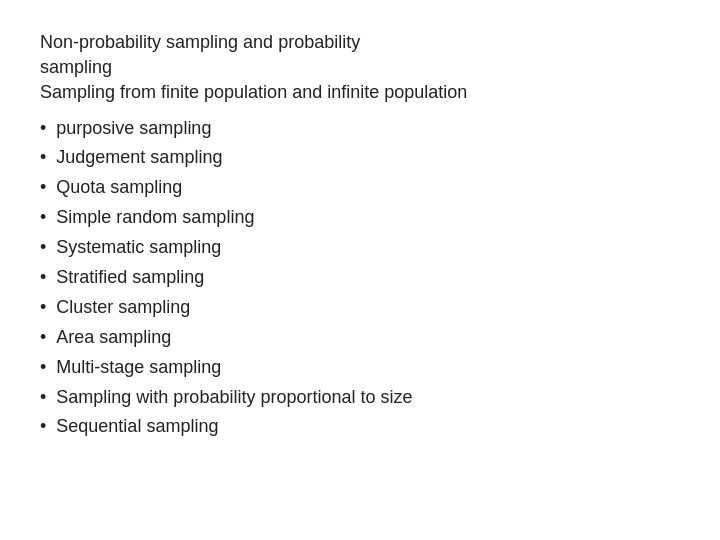 This screenshot has width=720, height=540. What do you see at coordinates (130, 278) in the screenshot?
I see `list-item-text: Stratified sampling` at bounding box center [130, 278].